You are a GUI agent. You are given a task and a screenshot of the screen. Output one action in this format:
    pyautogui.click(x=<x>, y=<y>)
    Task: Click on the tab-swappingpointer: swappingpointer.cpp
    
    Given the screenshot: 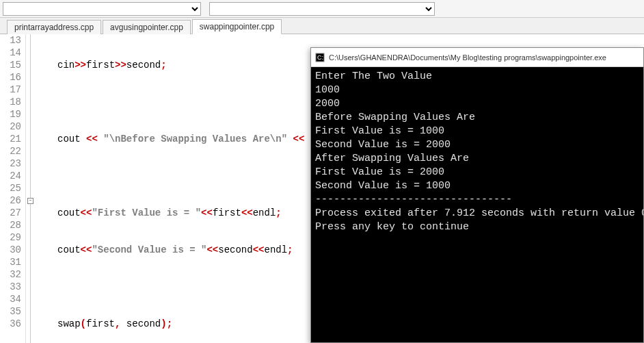 What is the action you would take?
    pyautogui.click(x=237, y=27)
    